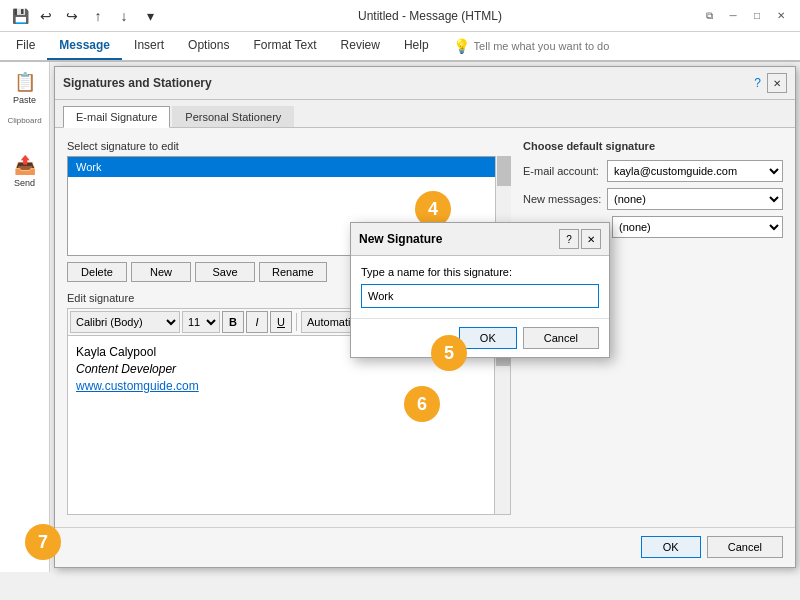  What do you see at coordinates (161, 272) in the screenshot?
I see `new-btn: New` at bounding box center [161, 272].